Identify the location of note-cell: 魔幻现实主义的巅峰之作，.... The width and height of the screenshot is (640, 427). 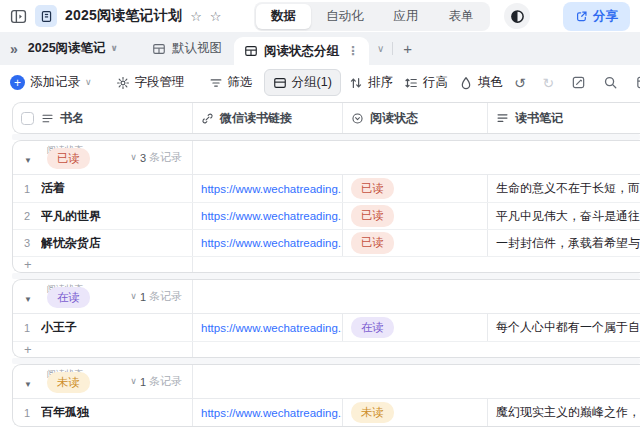
(564, 412).